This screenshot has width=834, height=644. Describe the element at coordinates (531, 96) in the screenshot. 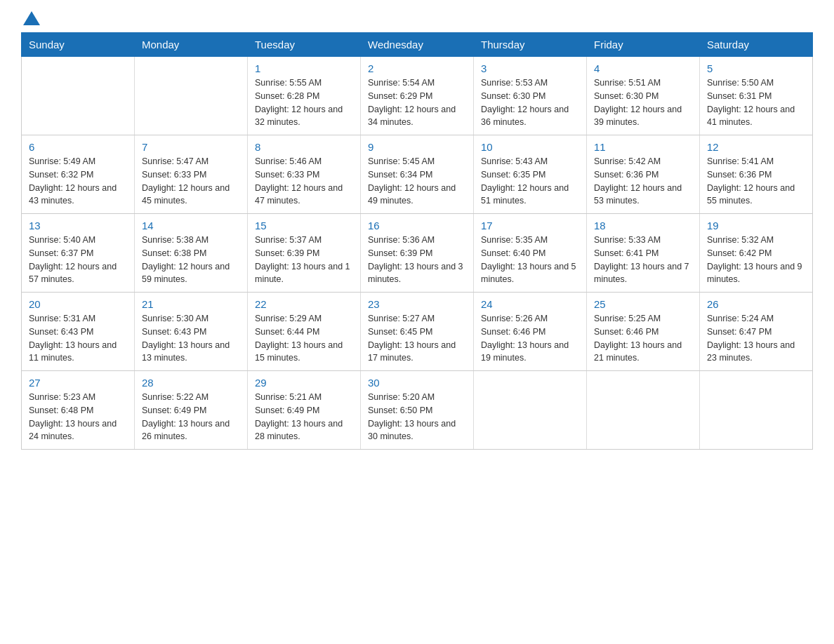

I see `day-cell: 3Sunrise: 5:53 AMSunset: 6:30 PMDaylight…` at that location.